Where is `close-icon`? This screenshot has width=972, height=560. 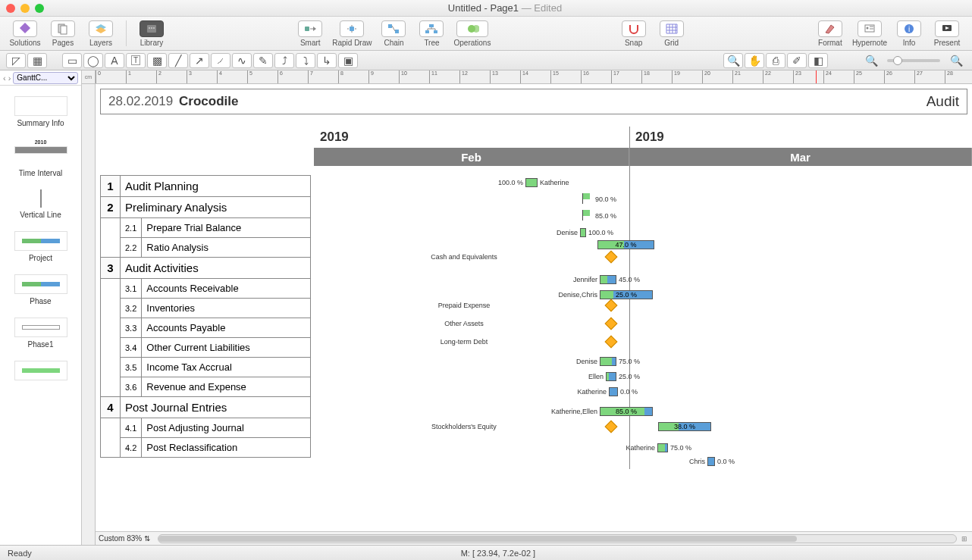 close-icon is located at coordinates (11, 8).